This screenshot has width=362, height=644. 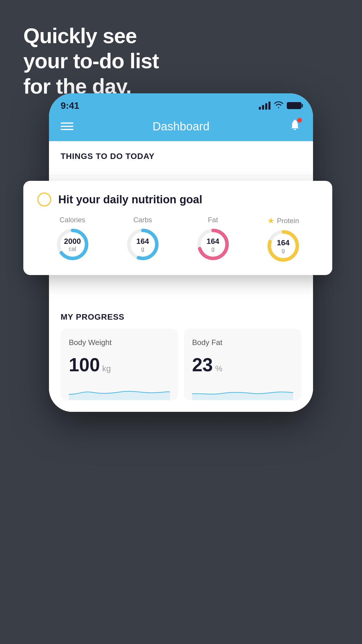 What do you see at coordinates (283, 240) in the screenshot?
I see `nutrition-protein: ★ Protein 164 g` at bounding box center [283, 240].